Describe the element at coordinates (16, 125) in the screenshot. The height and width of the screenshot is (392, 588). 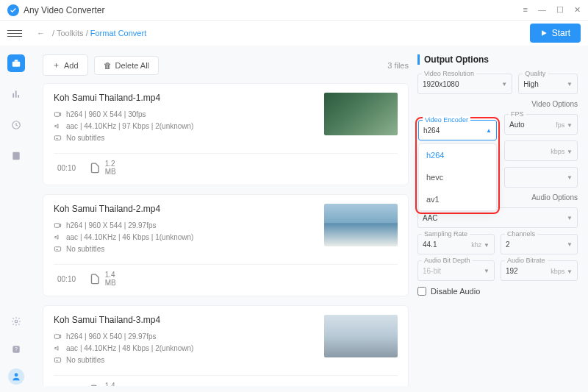
I see `sidebar-history` at that location.